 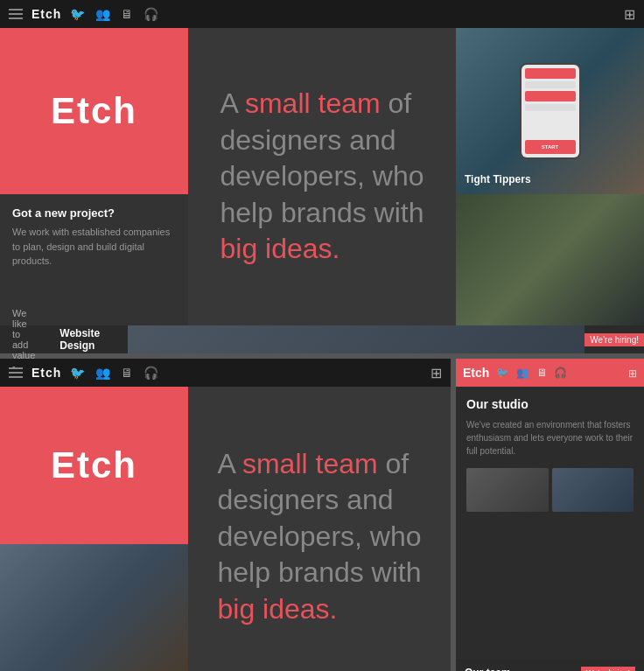 What do you see at coordinates (94, 465) in the screenshot?
I see `bottom-logo-text: Etch` at bounding box center [94, 465].